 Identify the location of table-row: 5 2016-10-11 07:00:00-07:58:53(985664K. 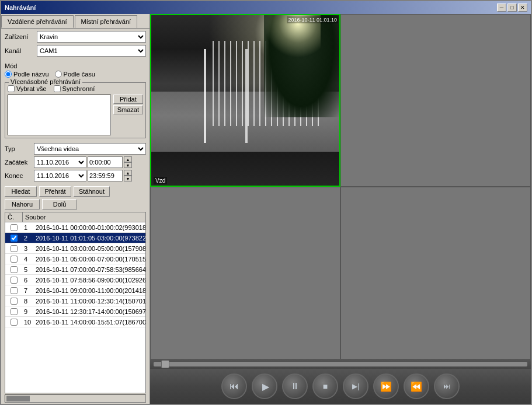
(75, 270).